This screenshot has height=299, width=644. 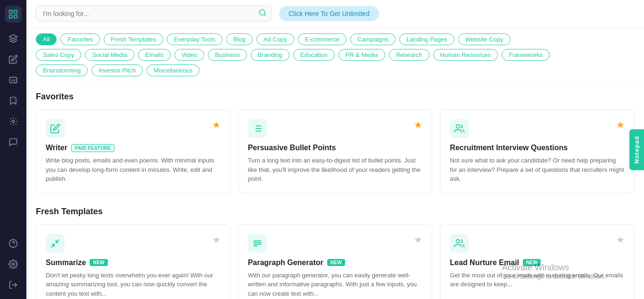 What do you see at coordinates (13, 285) in the screenshot?
I see `sidebar-logout-icon` at bounding box center [13, 285].